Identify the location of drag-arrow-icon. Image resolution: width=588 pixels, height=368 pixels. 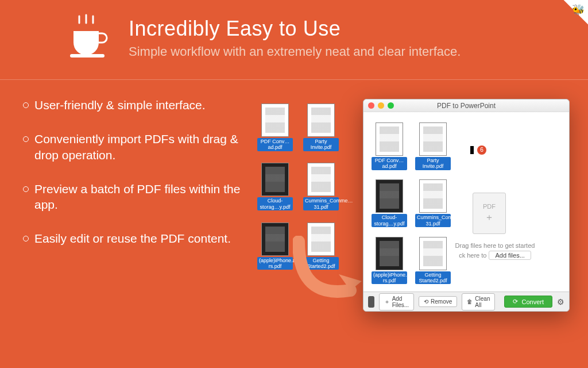
(330, 273).